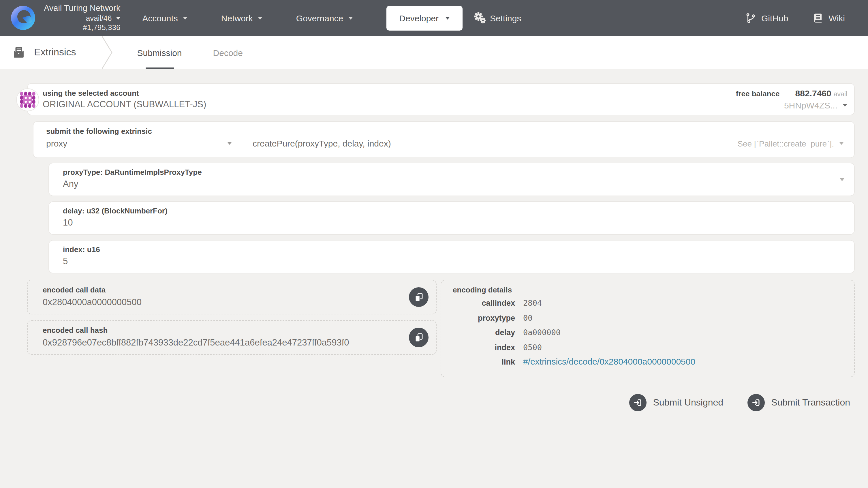  What do you see at coordinates (481, 318) in the screenshot?
I see `detail-label: proxytype` at bounding box center [481, 318].